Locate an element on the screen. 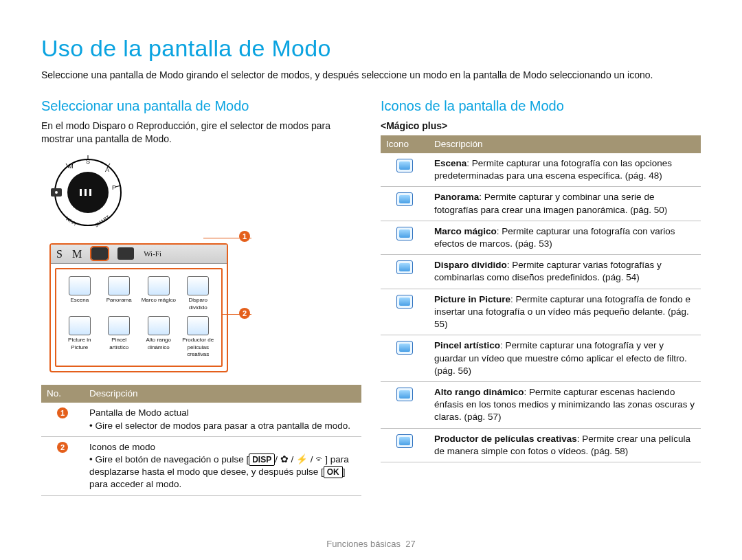 This screenshot has height=560, width=742. callout-1: 1 is located at coordinates (245, 236).